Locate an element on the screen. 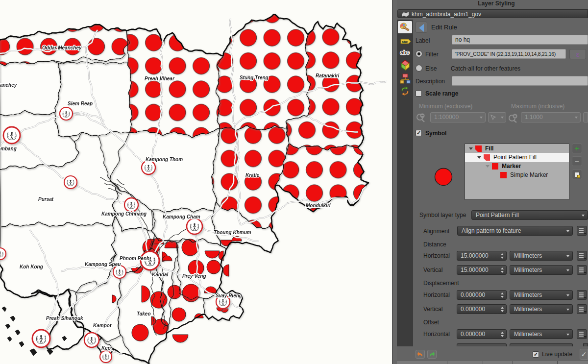 This screenshot has height=364, width=588. svg-text: Takeo is located at coordinates (144, 314).